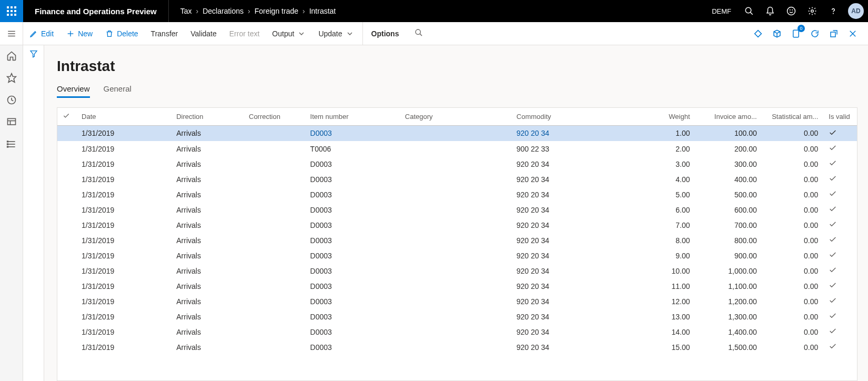 The width and height of the screenshot is (868, 381). I want to click on cell-invoice-amount: 800.00, so click(729, 240).